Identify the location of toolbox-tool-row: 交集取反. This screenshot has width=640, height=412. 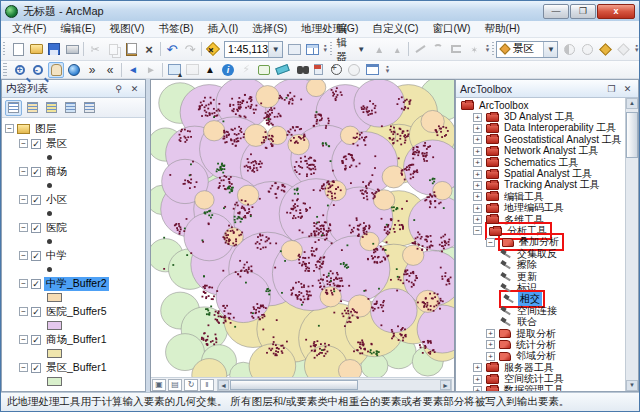
(542, 254).